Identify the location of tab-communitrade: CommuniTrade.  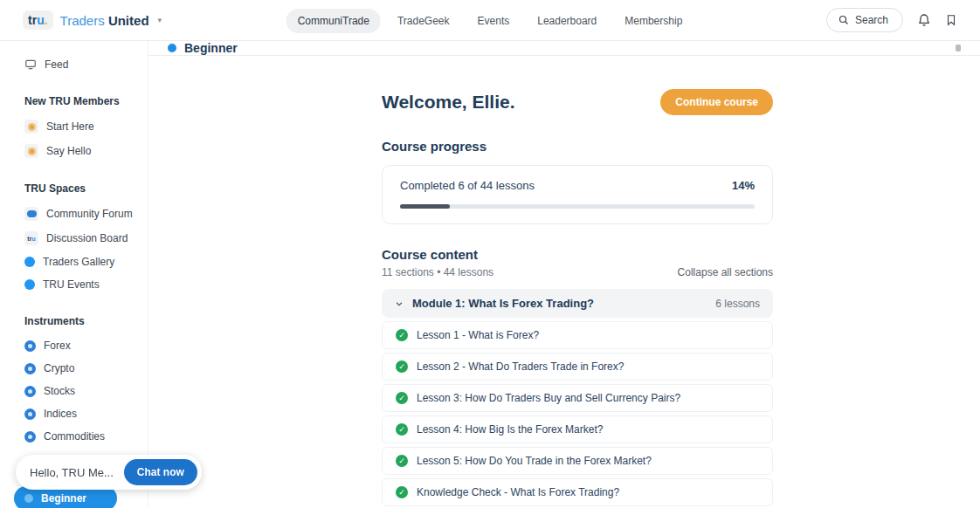
(334, 21).